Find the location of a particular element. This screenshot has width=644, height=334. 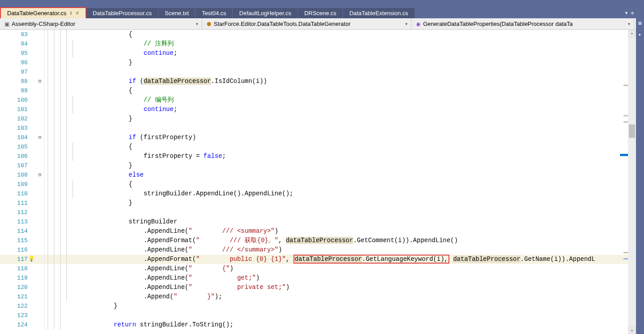

code-text: ; is located at coordinates (224, 156).